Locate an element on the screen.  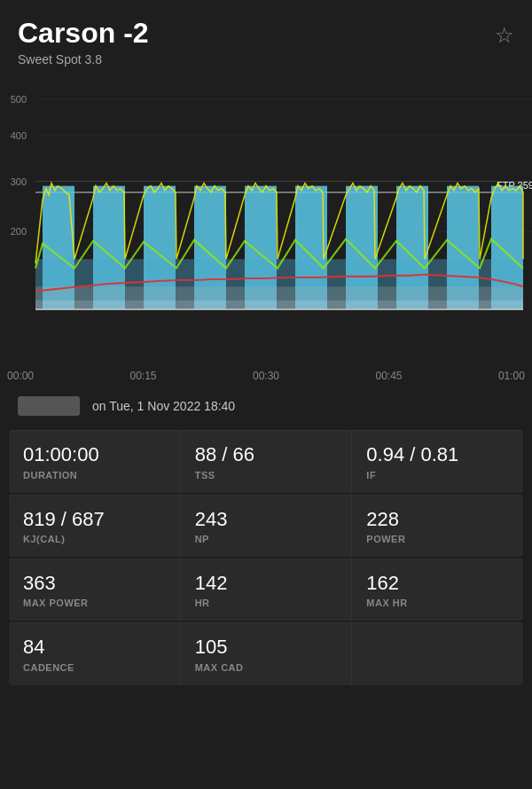
max-hr-label: MAX HR is located at coordinates (438, 603).